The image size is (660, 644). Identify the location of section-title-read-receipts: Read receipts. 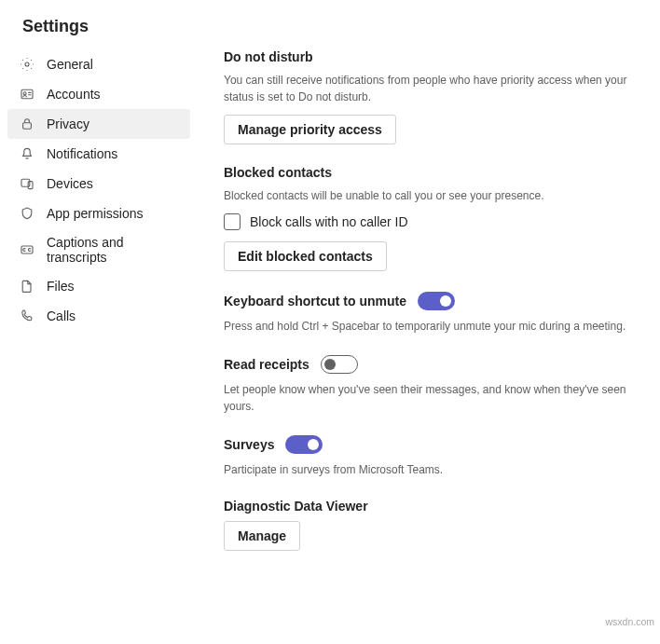
(267, 364).